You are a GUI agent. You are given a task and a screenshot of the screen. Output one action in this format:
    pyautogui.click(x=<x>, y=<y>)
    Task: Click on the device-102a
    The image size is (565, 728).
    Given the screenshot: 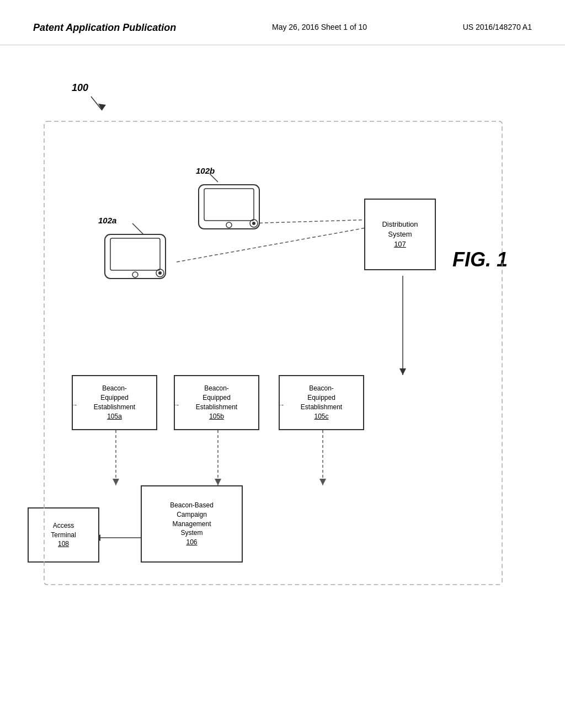 What is the action you would take?
    pyautogui.click(x=135, y=256)
    